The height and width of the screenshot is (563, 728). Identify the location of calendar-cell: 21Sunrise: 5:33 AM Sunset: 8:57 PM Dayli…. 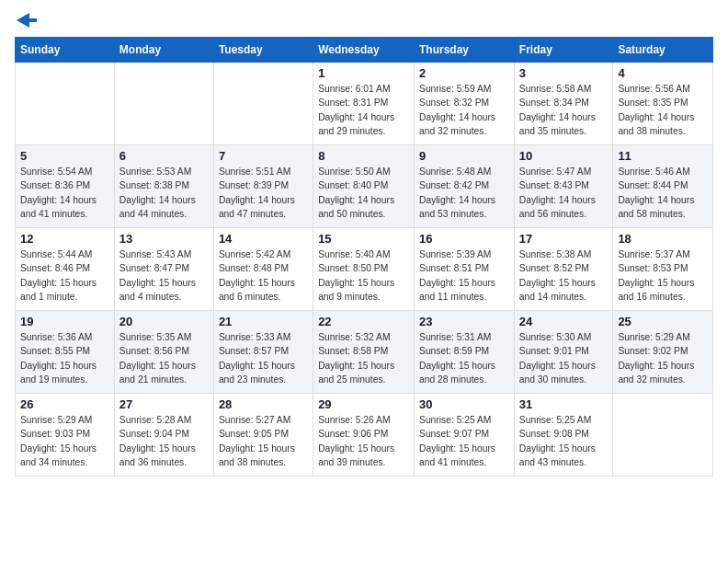
(263, 352).